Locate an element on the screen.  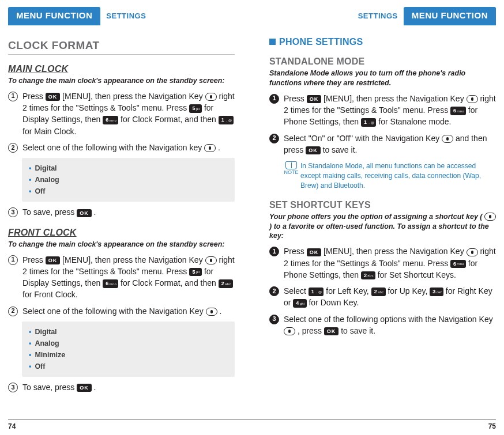
heading-standalone-mode: STANDALONE MODE is located at coordinates (383, 62).